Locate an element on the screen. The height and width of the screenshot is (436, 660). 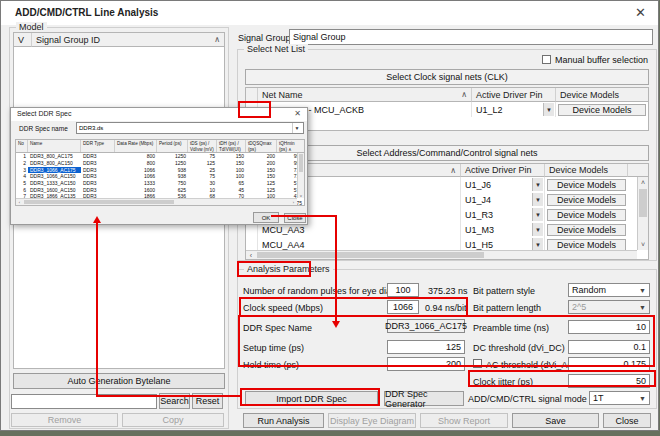
clk-col-net-name: Net Name ∧ is located at coordinates (365, 95).